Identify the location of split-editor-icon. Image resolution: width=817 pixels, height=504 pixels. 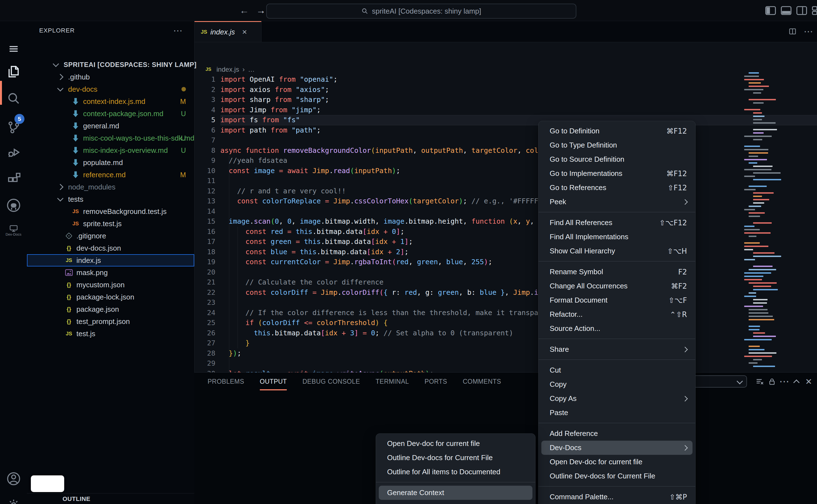
(793, 31).